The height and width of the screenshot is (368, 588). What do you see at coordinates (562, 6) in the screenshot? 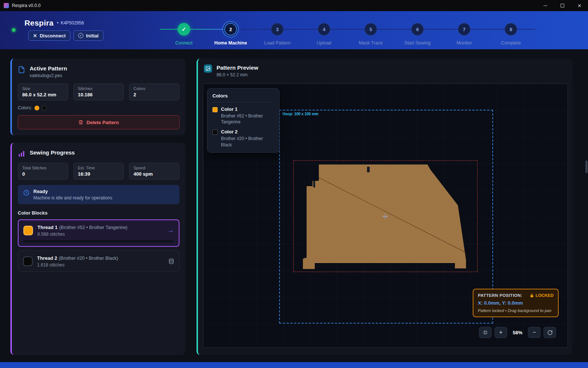
I see `window-controls: ✕` at bounding box center [562, 6].